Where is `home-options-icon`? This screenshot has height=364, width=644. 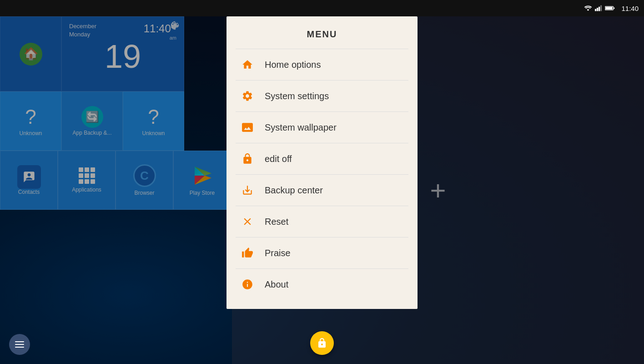
home-options-icon is located at coordinates (247, 65).